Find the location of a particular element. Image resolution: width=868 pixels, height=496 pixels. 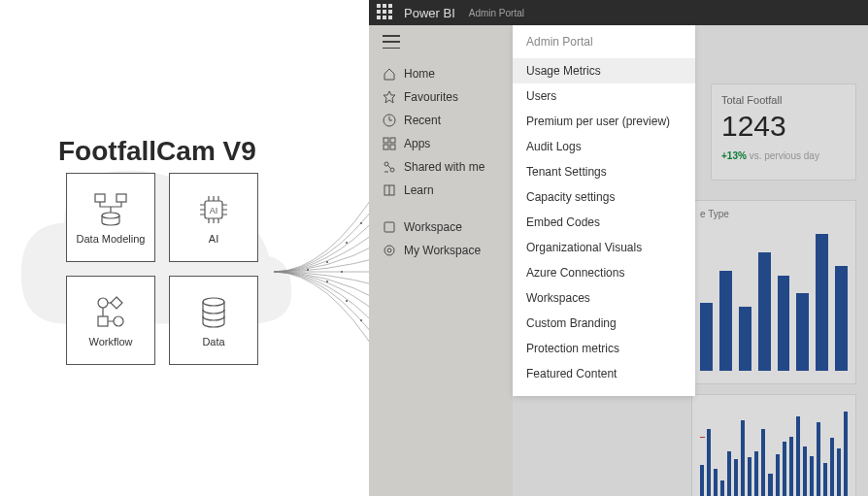

admin-item-embed-codes: Embed Codes is located at coordinates (604, 222).